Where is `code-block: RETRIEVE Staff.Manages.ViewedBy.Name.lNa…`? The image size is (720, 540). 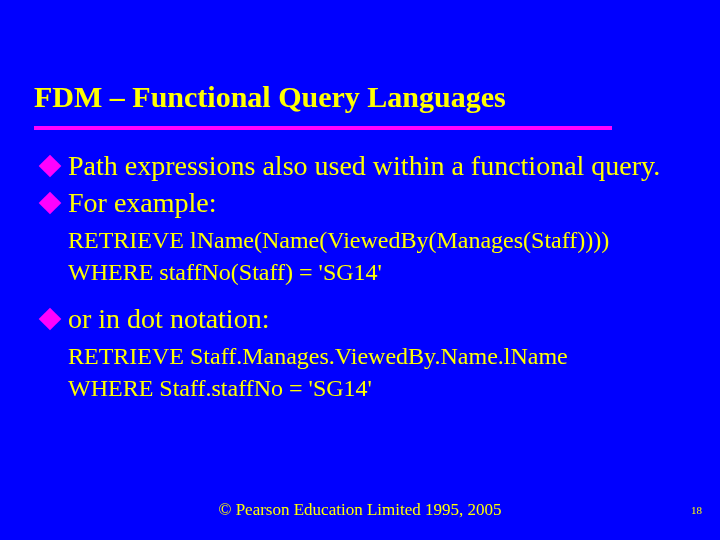
code-block: RETRIEVE Staff.Manages.ViewedBy.Name.lNa… is located at coordinates (363, 372).